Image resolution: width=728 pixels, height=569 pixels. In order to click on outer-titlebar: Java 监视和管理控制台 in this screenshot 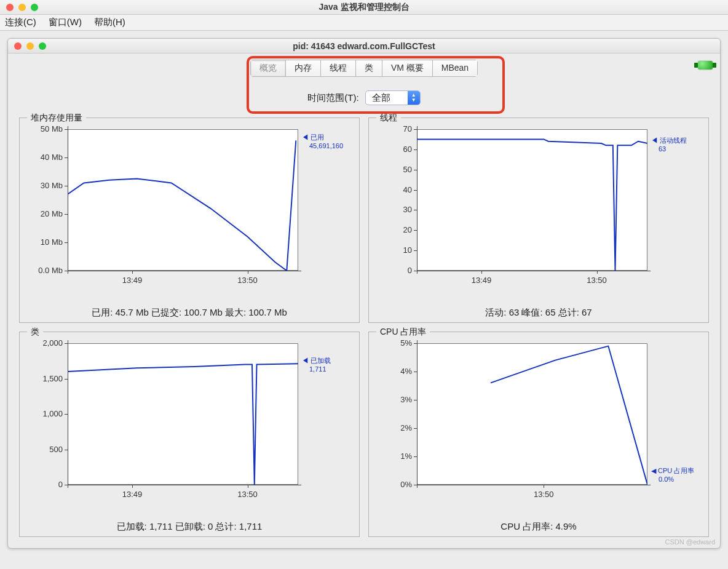, I will do `click(364, 7)`.